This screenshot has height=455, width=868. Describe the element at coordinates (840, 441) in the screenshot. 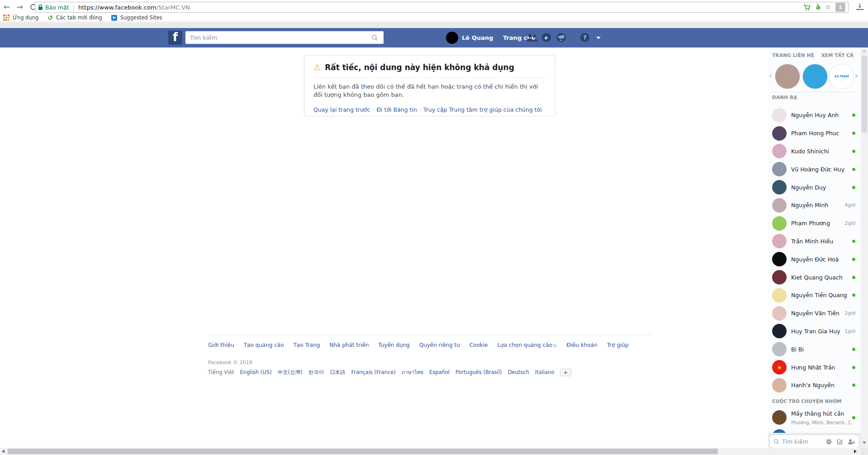

I see `new-message-icon` at that location.